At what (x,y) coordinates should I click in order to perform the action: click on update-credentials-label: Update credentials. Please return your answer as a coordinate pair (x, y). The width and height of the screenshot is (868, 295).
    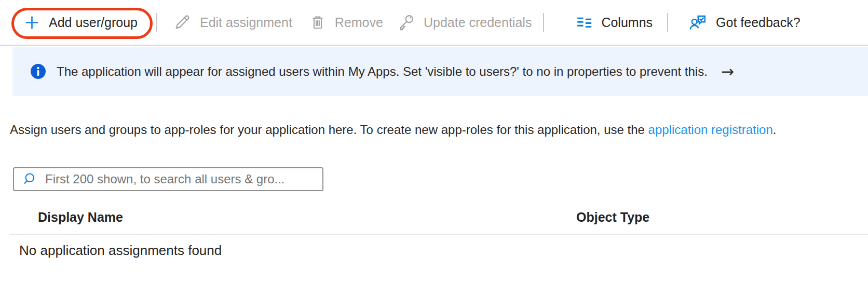
    Looking at the image, I should click on (478, 23).